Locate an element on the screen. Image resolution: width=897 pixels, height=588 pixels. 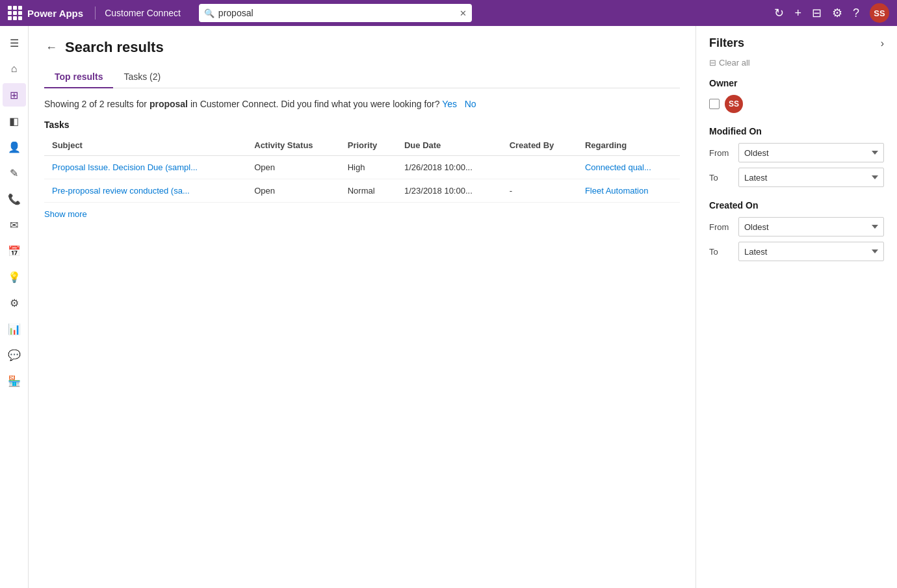
search-input is located at coordinates (335, 13).